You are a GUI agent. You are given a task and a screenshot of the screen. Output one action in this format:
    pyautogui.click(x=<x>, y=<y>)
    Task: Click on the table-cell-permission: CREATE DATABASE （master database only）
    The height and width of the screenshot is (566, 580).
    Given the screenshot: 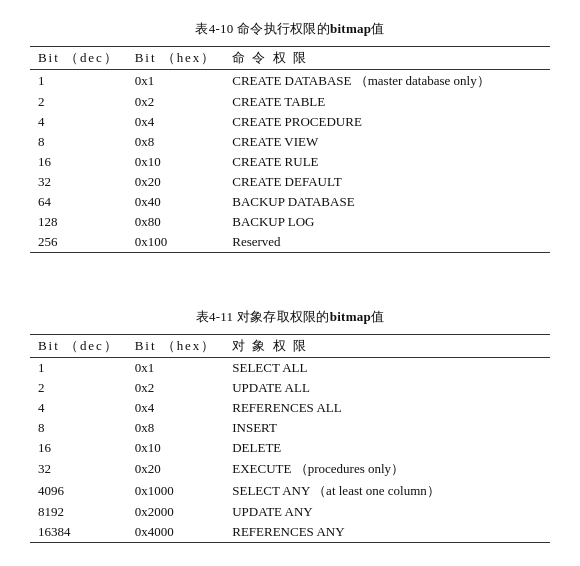 What is the action you would take?
    pyautogui.click(x=387, y=82)
    